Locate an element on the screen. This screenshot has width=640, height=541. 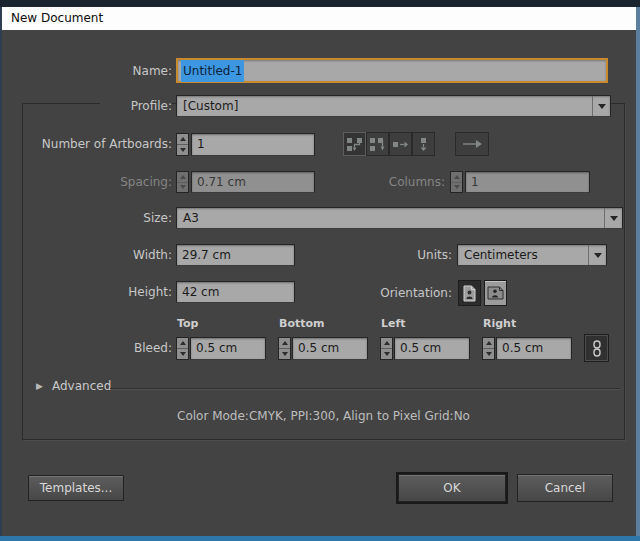
document-summary: Color Mode:CMYK, PPI:300, Align to Pixel… is located at coordinates (324, 416).